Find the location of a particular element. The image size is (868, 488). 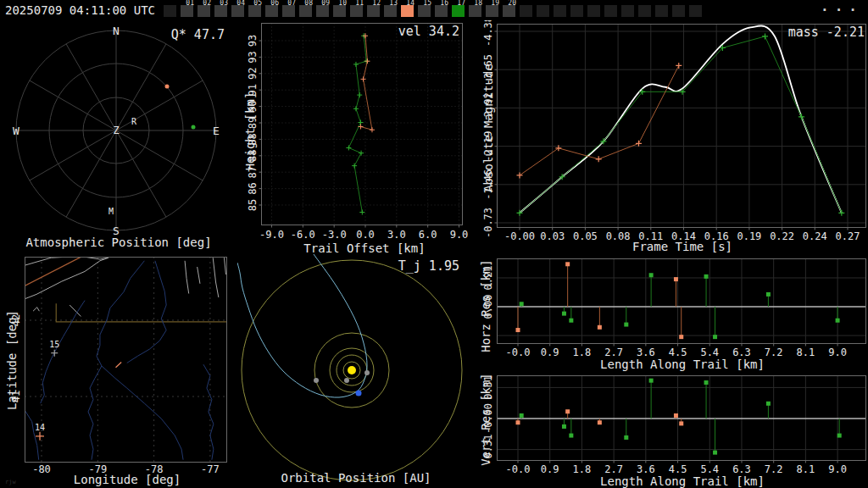

frame-box-03: 03 is located at coordinates (220, 10).